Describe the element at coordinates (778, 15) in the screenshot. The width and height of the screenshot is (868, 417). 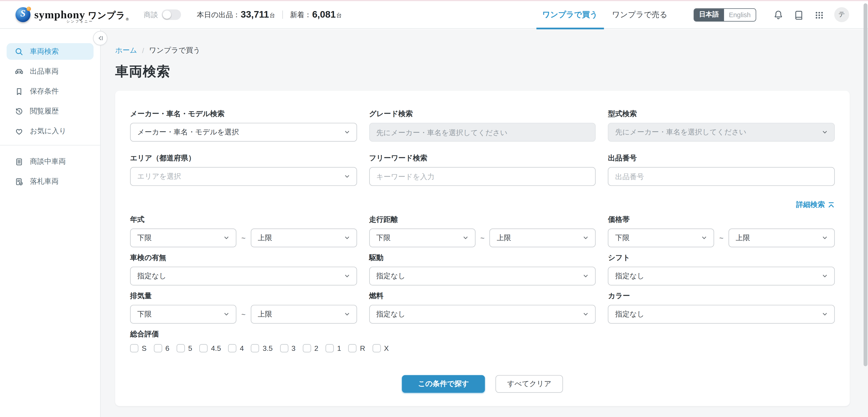
I see `bell-icon` at that location.